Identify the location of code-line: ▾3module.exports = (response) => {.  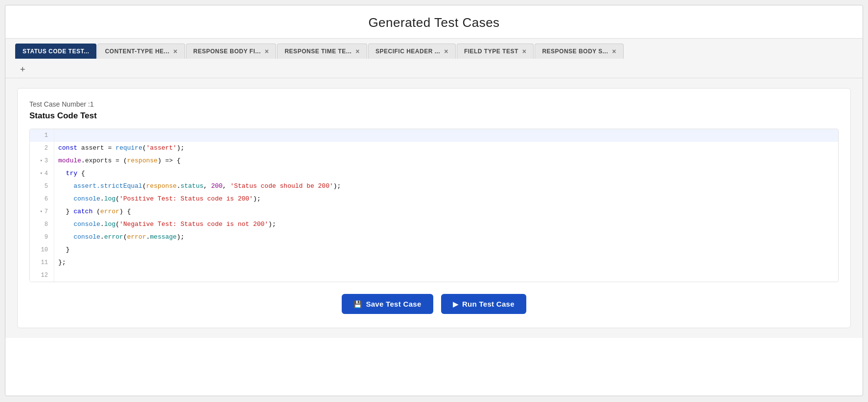
(434, 161).